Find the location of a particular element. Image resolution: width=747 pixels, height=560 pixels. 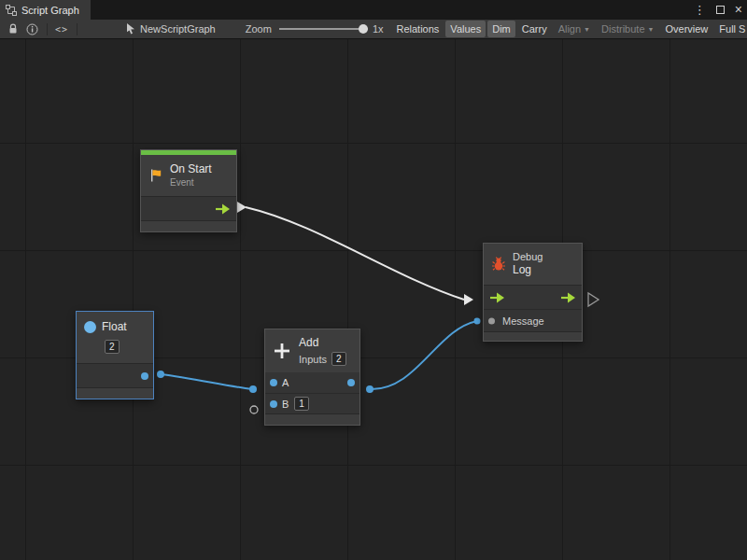

relations-button: Relations is located at coordinates (418, 29).